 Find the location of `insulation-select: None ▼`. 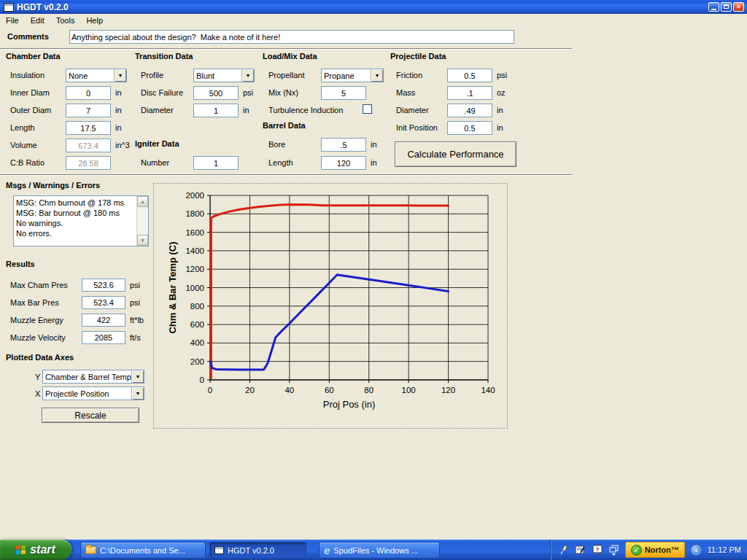

insulation-select: None ▼ is located at coordinates (96, 76).